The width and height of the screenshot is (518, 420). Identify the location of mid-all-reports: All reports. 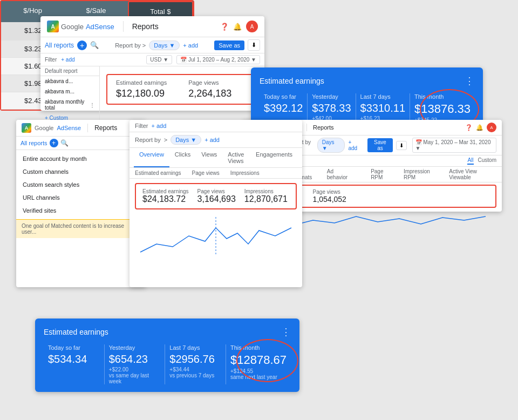
(34, 143).